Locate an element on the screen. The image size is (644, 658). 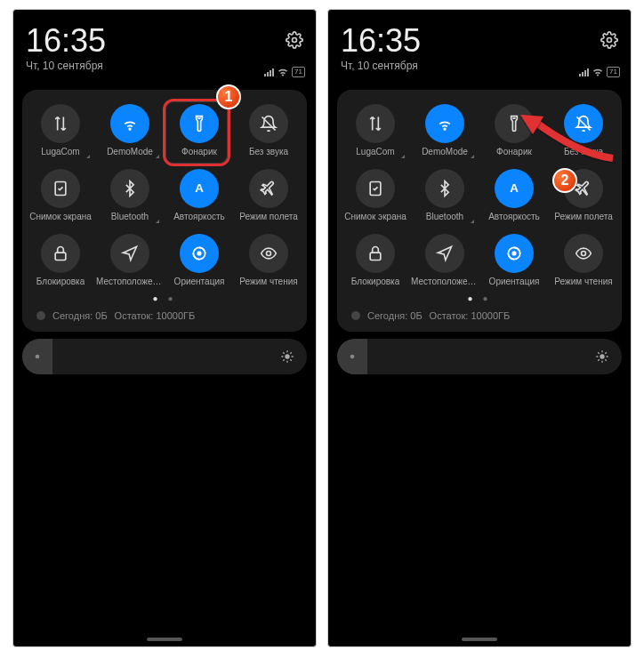
tile-label: Местоположение is located at coordinates (445, 281).